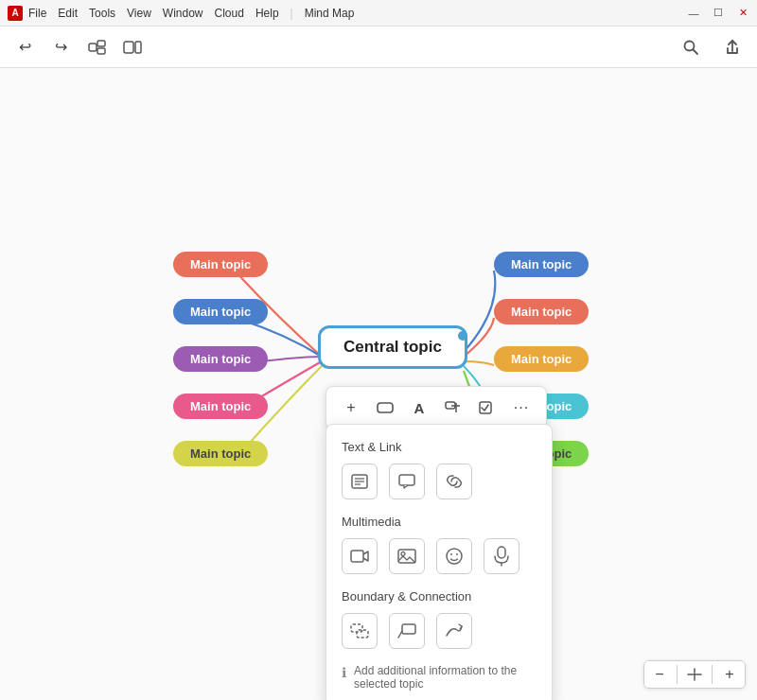  I want to click on image-icon, so click(407, 556).